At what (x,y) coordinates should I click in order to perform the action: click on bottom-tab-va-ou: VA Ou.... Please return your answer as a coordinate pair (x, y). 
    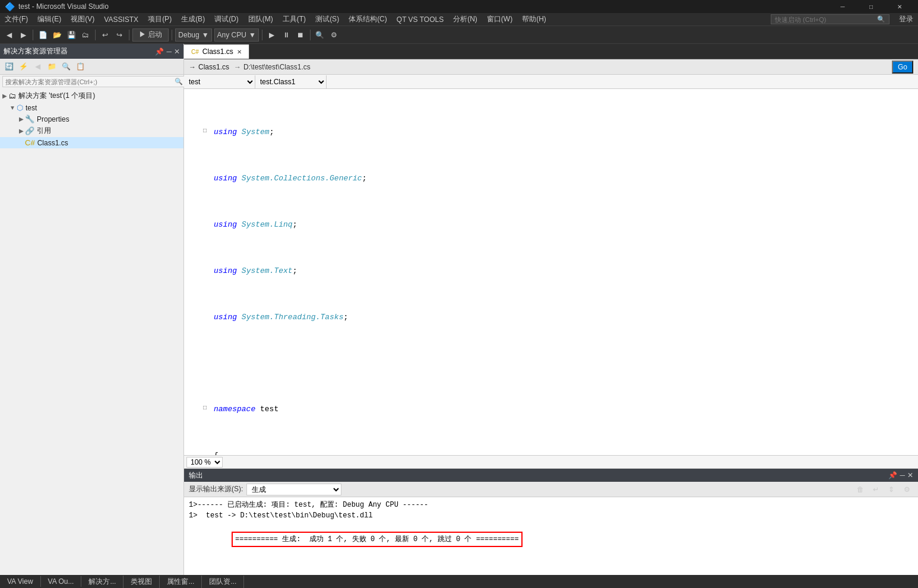
    Looking at the image, I should click on (62, 581).